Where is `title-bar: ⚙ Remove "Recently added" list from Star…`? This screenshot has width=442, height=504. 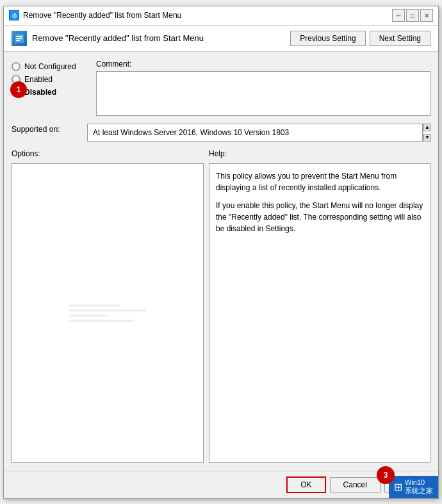 title-bar: ⚙ Remove "Recently added" list from Star… is located at coordinates (221, 16).